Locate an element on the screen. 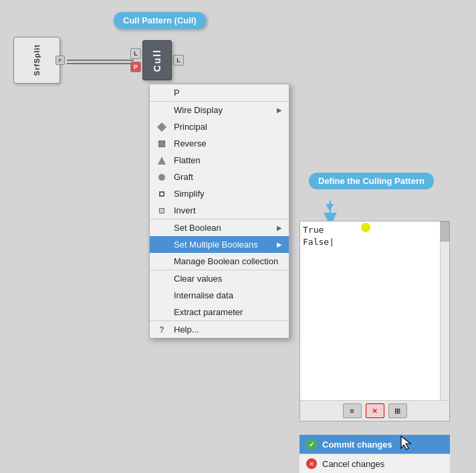  editor-content: TrueFalse| is located at coordinates (374, 236).